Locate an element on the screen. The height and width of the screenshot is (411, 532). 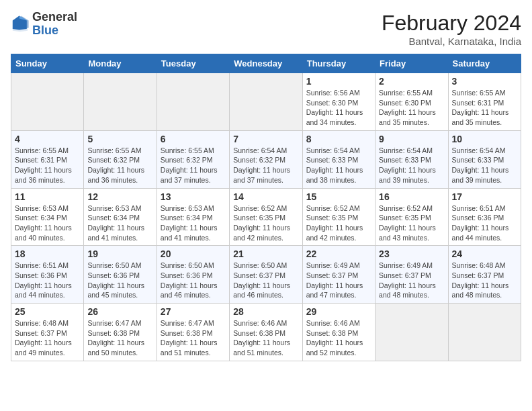
calendar-cell: 8Sunrise: 6:54 AMSunset: 6:33 PMDaylight… is located at coordinates (339, 159).